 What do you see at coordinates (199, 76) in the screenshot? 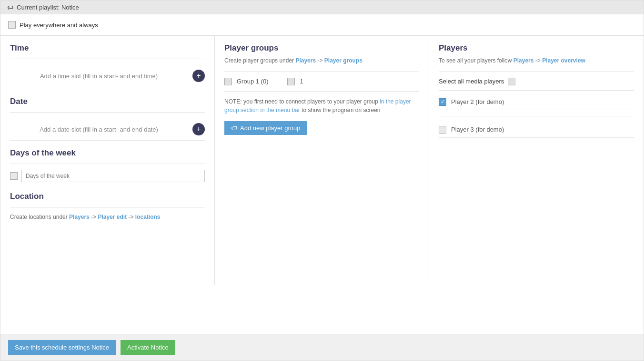
I see `add-time-slot-button: +` at bounding box center [199, 76].